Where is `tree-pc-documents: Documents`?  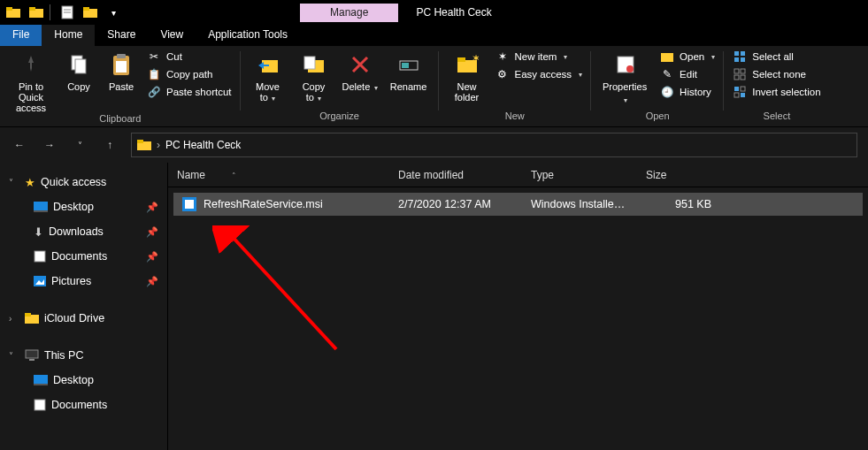 tree-pc-documents: Documents is located at coordinates (83, 405).